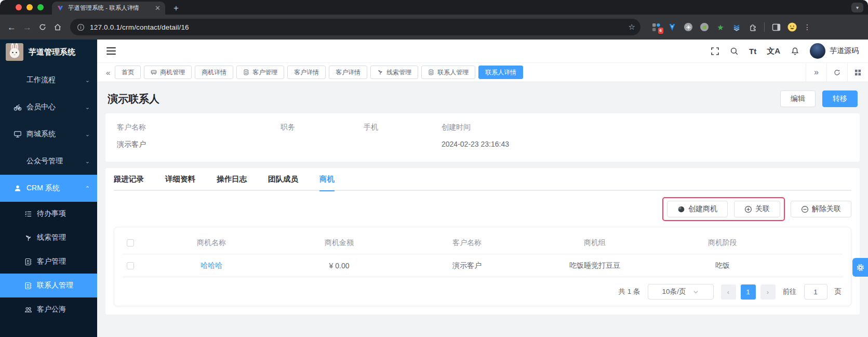  What do you see at coordinates (133, 99) in the screenshot?
I see `page-title: 演示联系人` at bounding box center [133, 99].